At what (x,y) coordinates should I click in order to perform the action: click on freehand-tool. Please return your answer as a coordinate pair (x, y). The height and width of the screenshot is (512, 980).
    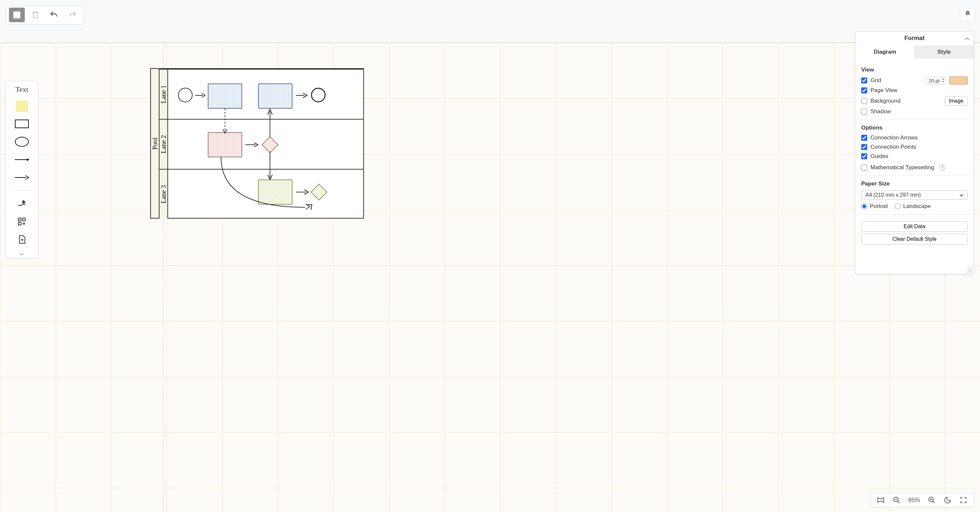
    Looking at the image, I should click on (22, 204).